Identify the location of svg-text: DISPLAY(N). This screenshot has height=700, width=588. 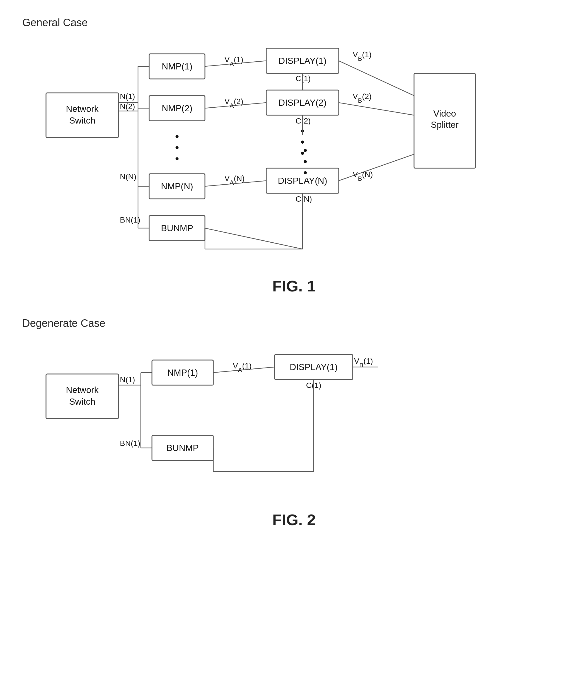
(302, 181).